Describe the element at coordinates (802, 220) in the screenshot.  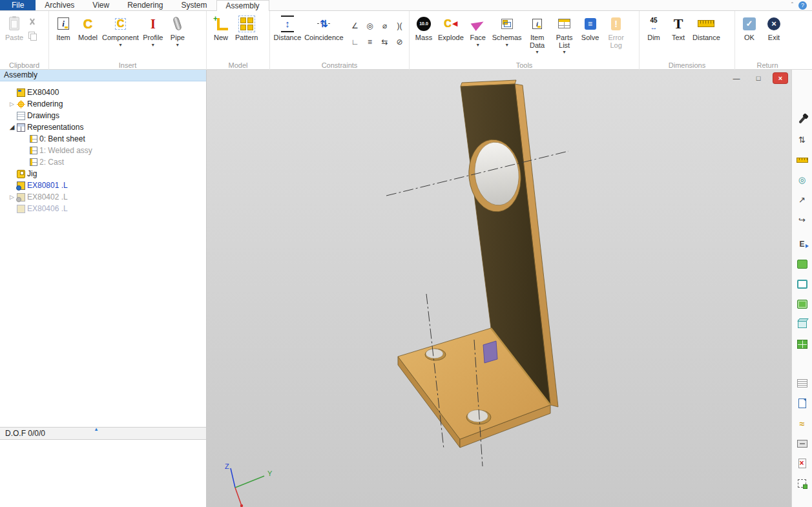
I see `hook-arrow-icon: ↪` at that location.